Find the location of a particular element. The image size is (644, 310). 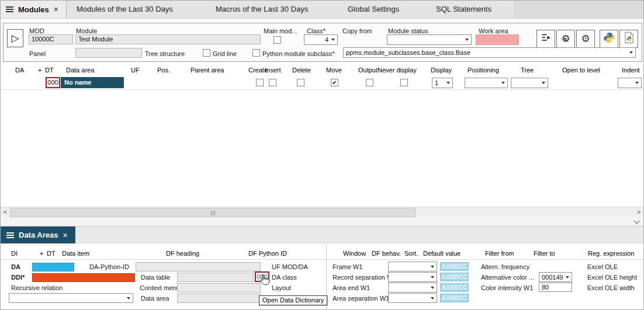

uf-mod-da-label: UF MOD/DA is located at coordinates (290, 267).